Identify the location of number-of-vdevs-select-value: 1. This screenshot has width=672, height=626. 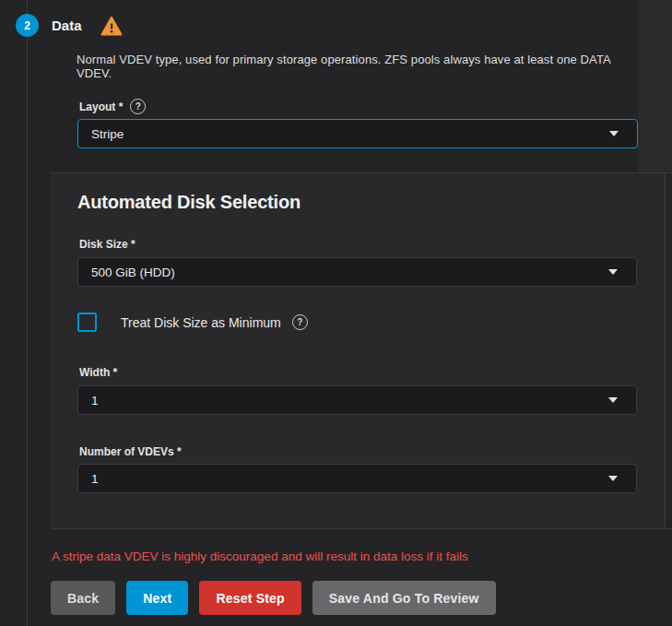
(95, 479).